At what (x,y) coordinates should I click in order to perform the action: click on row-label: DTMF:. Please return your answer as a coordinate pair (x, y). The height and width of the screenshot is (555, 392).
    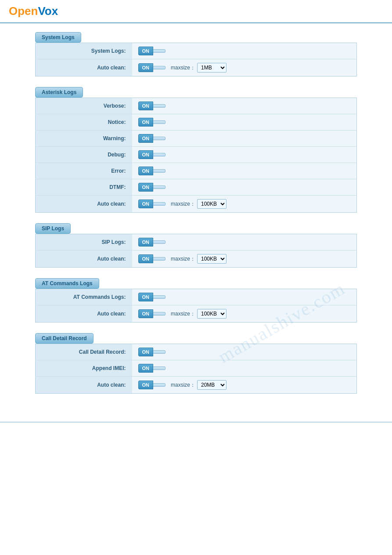
    Looking at the image, I should click on (84, 187).